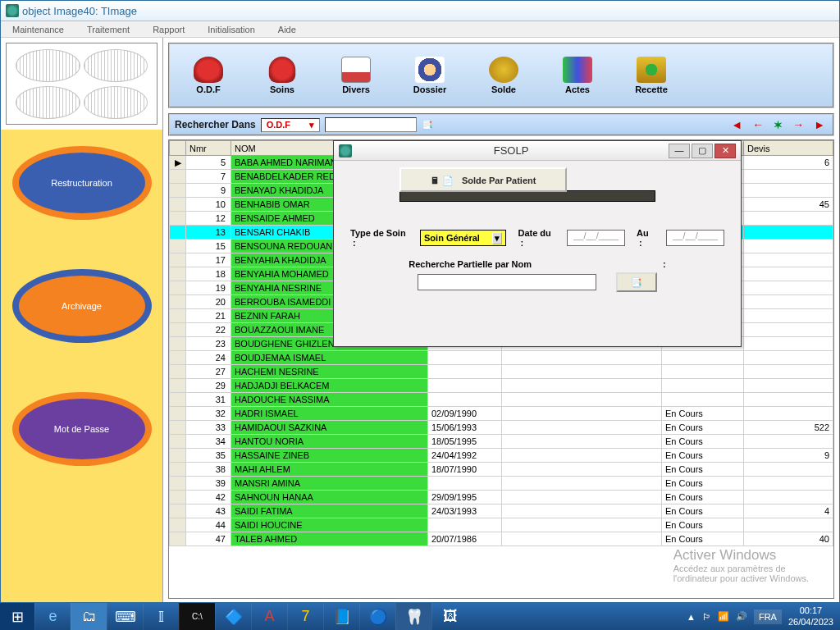  What do you see at coordinates (596, 238) in the screenshot?
I see `date-from-input: __/__/____` at bounding box center [596, 238].